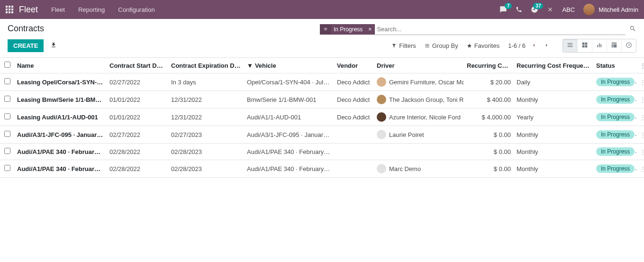  Describe the element at coordinates (534, 45) in the screenshot. I see `prev-page` at that location.